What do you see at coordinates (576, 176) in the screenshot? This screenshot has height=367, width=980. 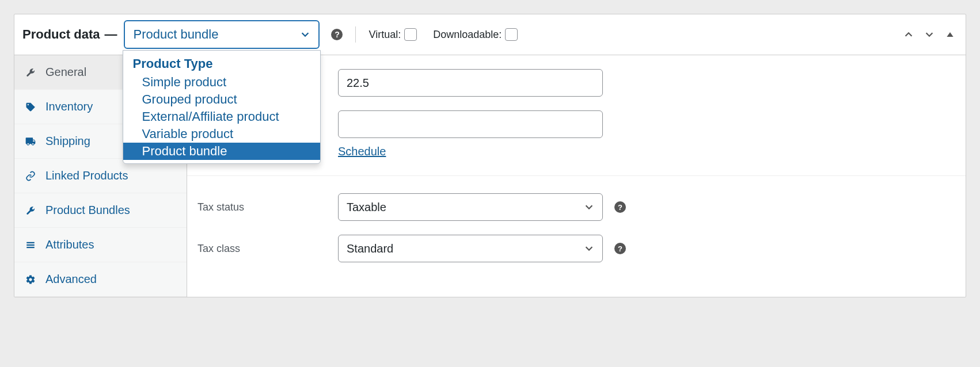 I see `horizontal-divider` at bounding box center [576, 176].